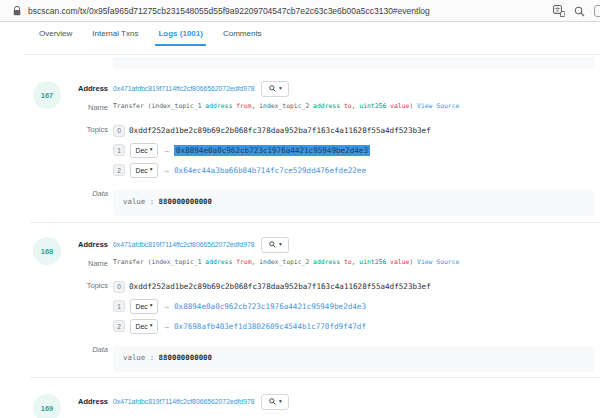 The width and height of the screenshot is (600, 418). I want to click on topic-value-link: 0x8894e0a0c962cb723c1976a4421c95949be2d4…, so click(270, 306).